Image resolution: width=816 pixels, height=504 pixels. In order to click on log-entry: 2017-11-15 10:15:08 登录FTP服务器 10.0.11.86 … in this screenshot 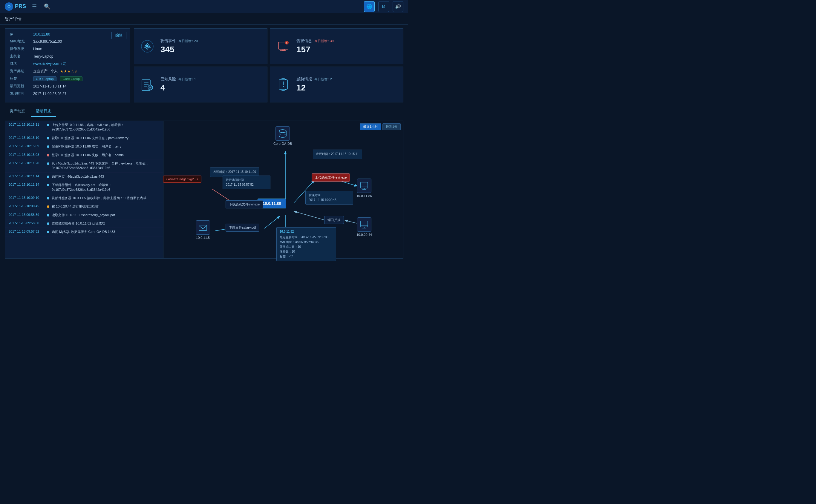, I will do `click(84, 155)`.